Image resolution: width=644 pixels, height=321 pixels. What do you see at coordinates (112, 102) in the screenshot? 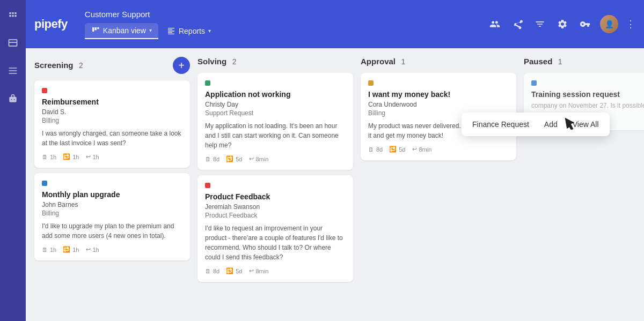
I see `card-title: Reimbursement` at bounding box center [112, 102].